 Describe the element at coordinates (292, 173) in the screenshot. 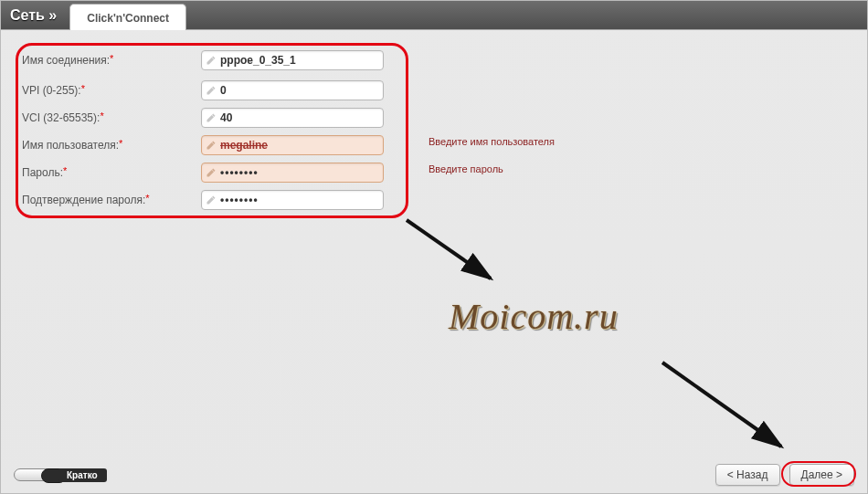

I see `field-password: ••••••••` at that location.